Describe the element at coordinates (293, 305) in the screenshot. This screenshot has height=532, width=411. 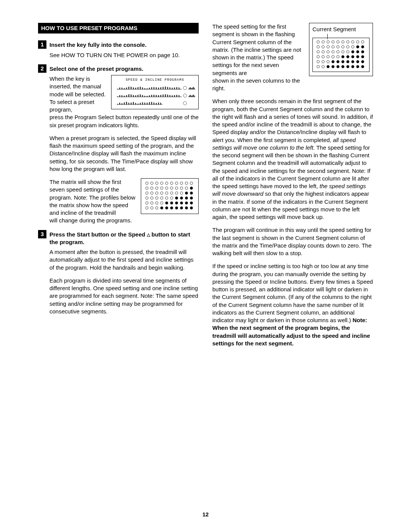
I see `right-p4: If the speed or incline setting is too h…` at that location.